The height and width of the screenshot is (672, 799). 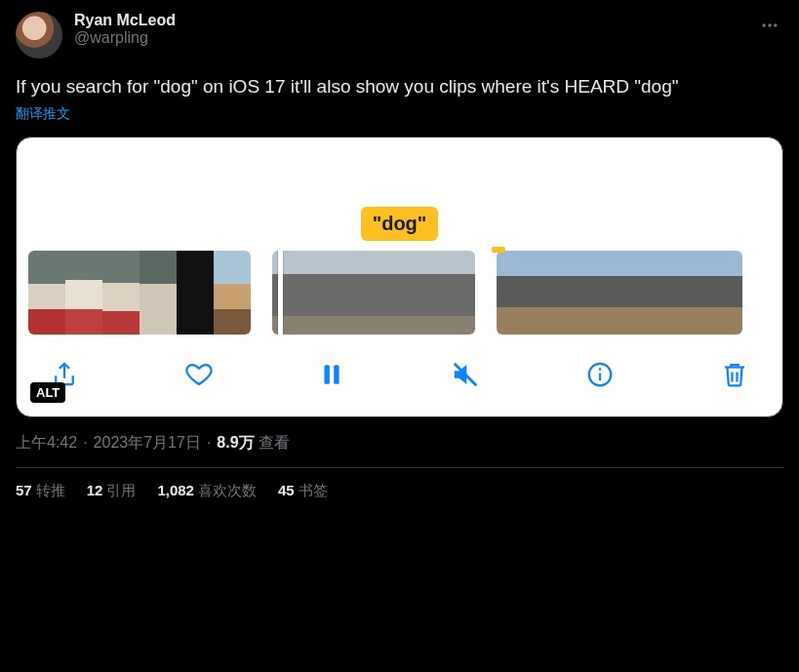 What do you see at coordinates (332, 375) in the screenshot?
I see `pause-icon` at bounding box center [332, 375].